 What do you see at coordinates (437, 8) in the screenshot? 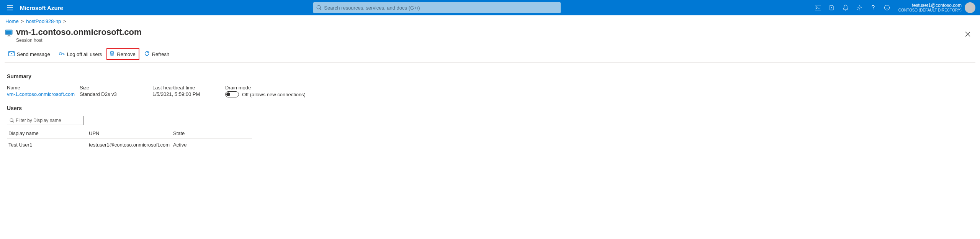
I see `search-box` at bounding box center [437, 8].